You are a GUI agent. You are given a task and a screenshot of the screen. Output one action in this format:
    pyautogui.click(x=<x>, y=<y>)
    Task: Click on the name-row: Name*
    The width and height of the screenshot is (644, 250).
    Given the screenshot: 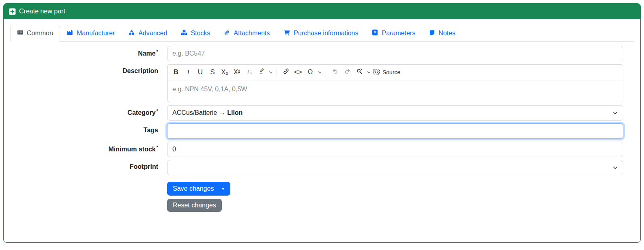 What is the action you would take?
    pyautogui.click(x=322, y=54)
    